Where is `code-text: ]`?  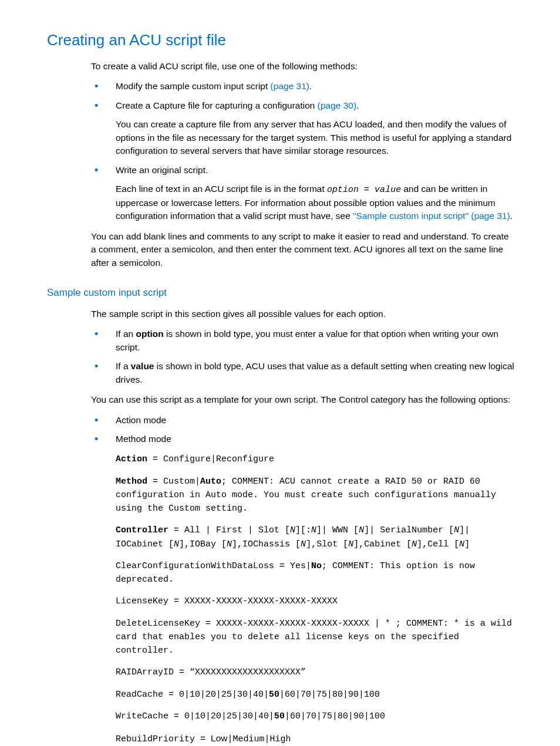
code-text: ] is located at coordinates (467, 545).